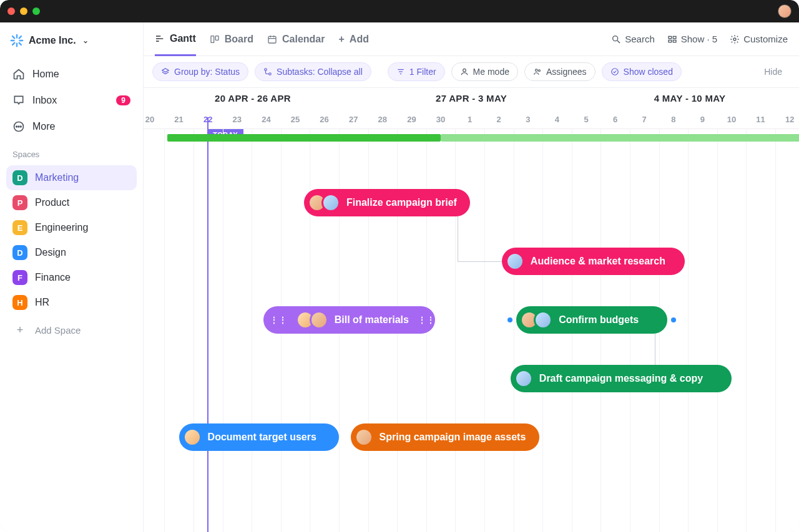 This screenshot has height=532, width=799. What do you see at coordinates (735, 39) in the screenshot?
I see `gear-icon` at bounding box center [735, 39].